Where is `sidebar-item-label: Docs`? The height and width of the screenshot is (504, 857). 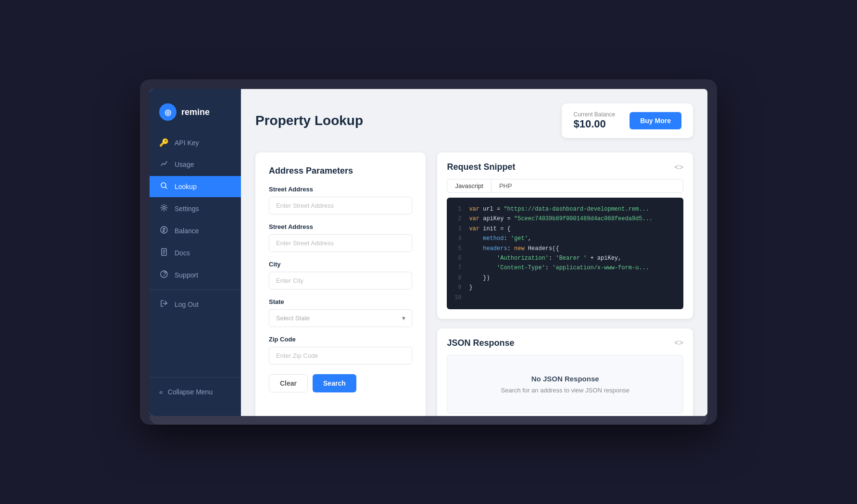
sidebar-item-label: Docs is located at coordinates (182, 253).